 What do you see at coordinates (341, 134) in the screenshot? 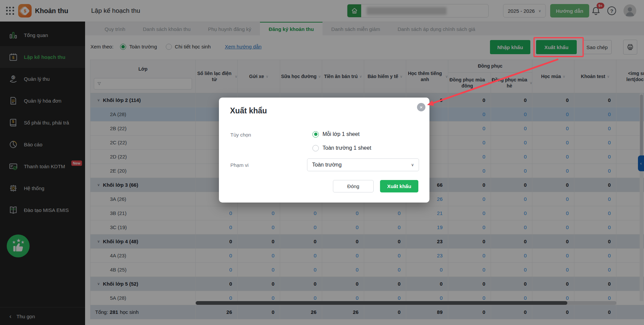
I see `radio-label: Mỗi lớp 1 sheet` at bounding box center [341, 134].